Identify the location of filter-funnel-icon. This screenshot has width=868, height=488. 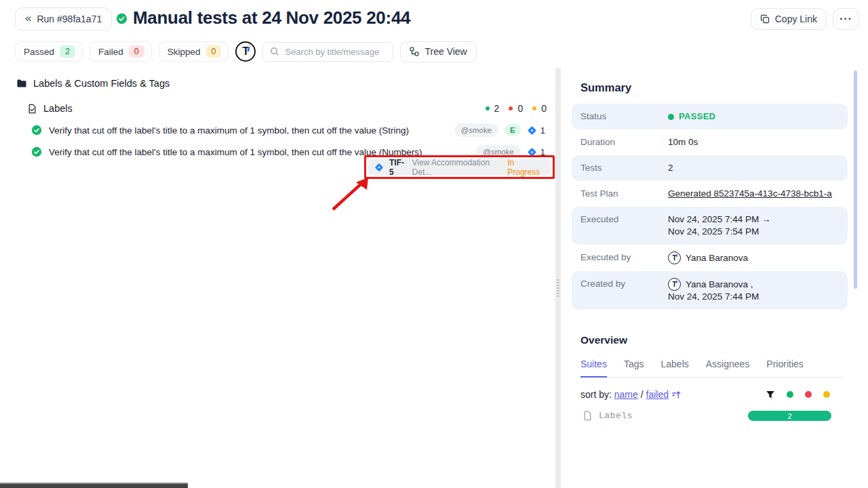
(770, 394).